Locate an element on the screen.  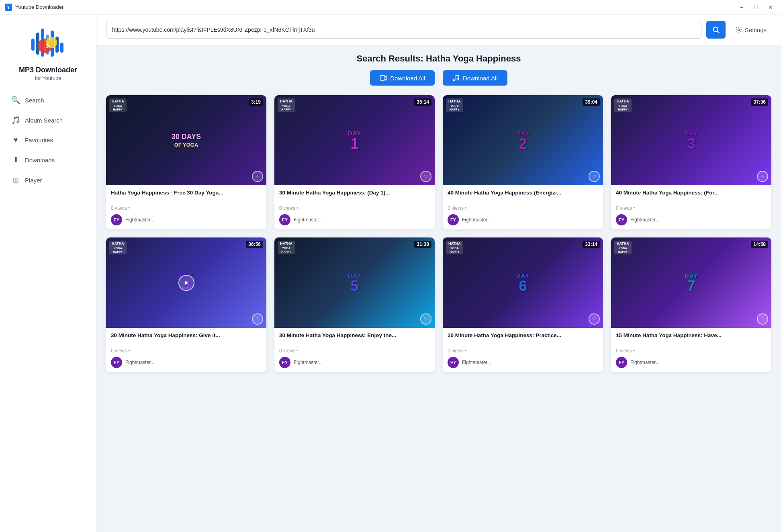
window-controls: − □ ✕ is located at coordinates (756, 7).